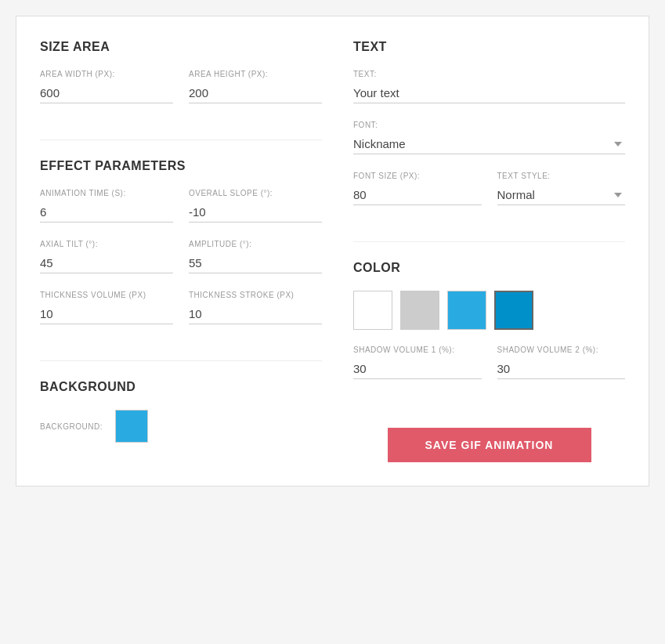  I want to click on text-style-select-wrapper: Normal Bold Italic Bold Italic, so click(562, 195).